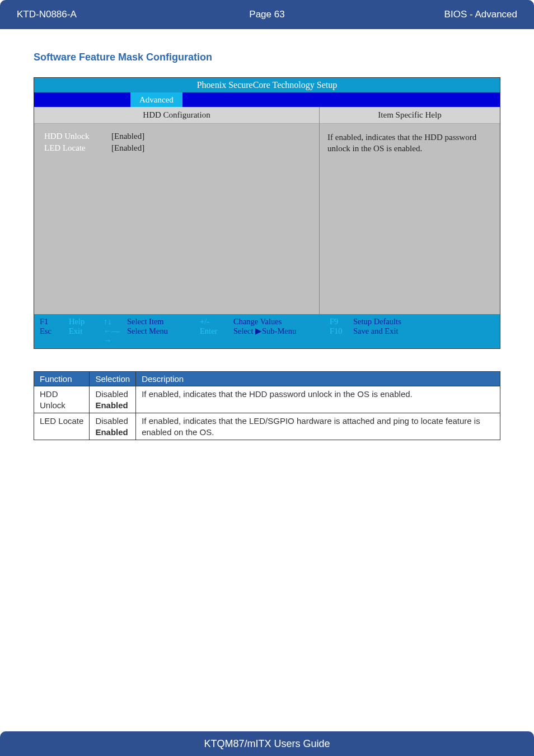 The width and height of the screenshot is (534, 756). Describe the element at coordinates (410, 211) in the screenshot. I see `bios-right-panel: Item Specific Help If enabled, indicates…` at that location.